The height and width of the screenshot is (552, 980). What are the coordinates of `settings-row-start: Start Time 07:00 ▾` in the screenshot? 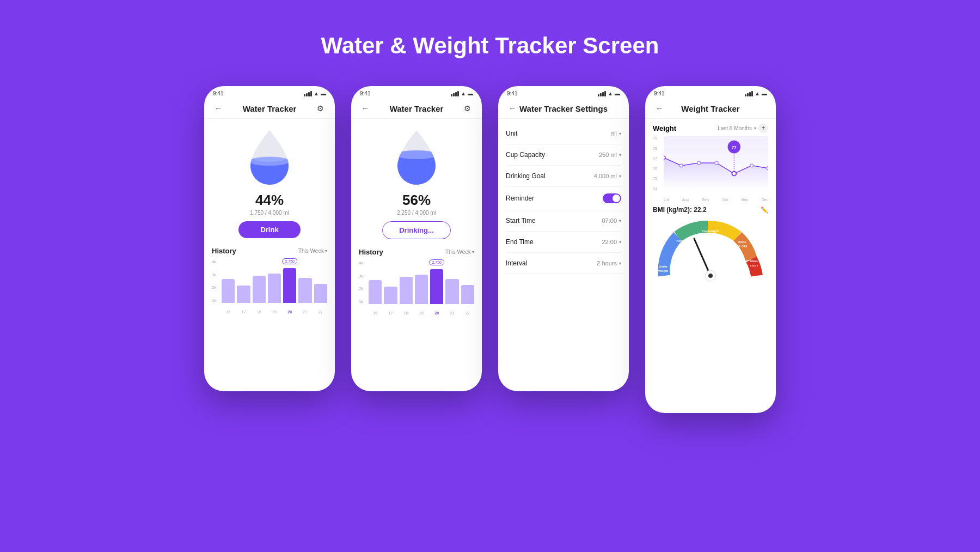 It's located at (564, 221).